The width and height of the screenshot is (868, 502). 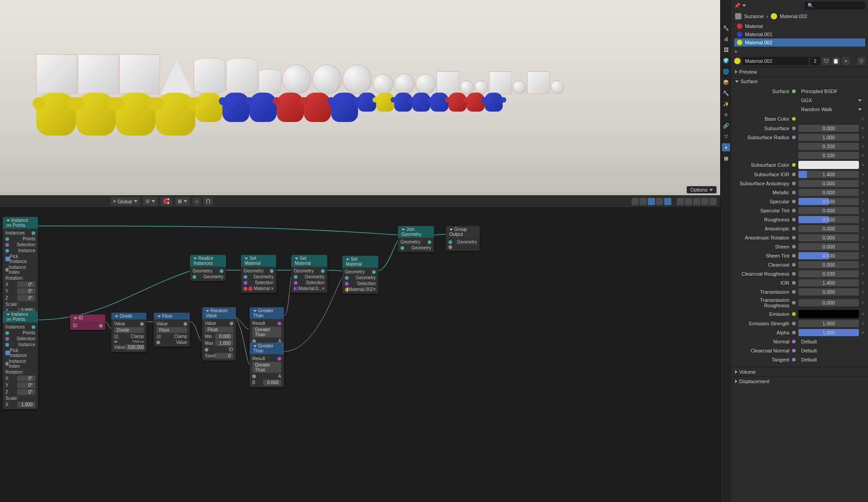 I want to click on value-input: 0.100, so click(x=829, y=155).